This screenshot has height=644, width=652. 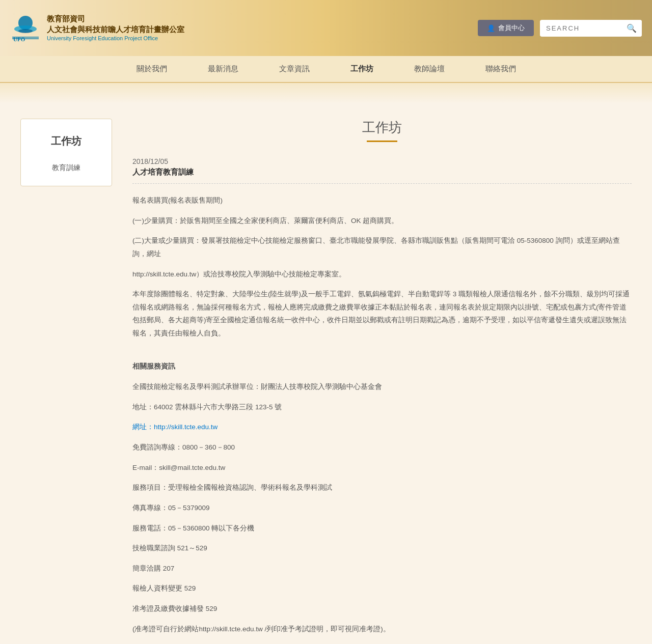 I want to click on logo-text: 教育部資司 人文社會與科技前瞻人才培育計畫辦公室 University Fore…, so click(x=116, y=27).